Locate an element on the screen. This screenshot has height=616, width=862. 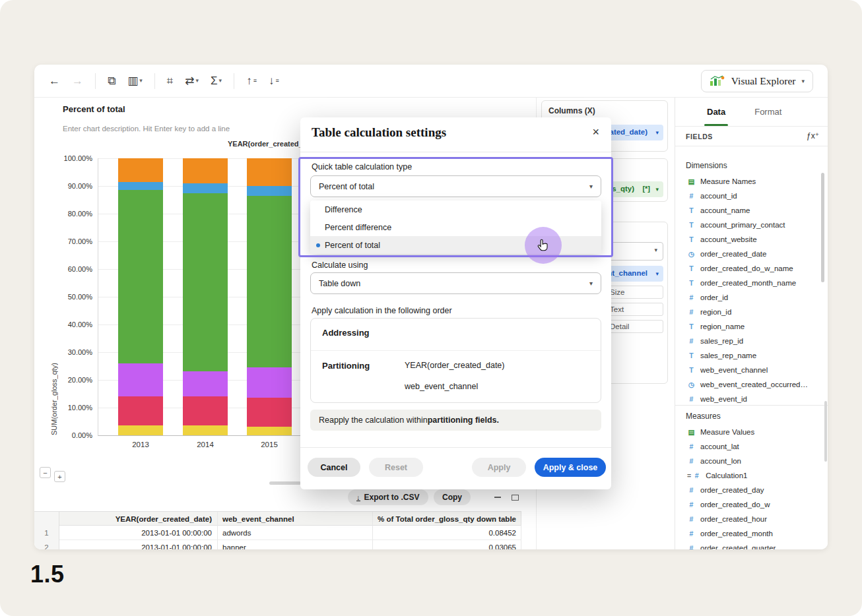
field-item: #region_id is located at coordinates (751, 312).